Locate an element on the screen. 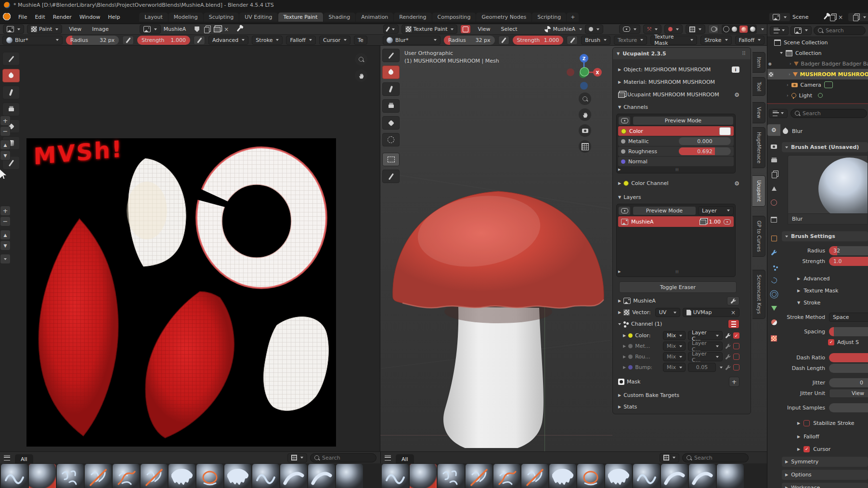 The height and width of the screenshot is (488, 868). viewport-menu-view: View is located at coordinates (484, 29).